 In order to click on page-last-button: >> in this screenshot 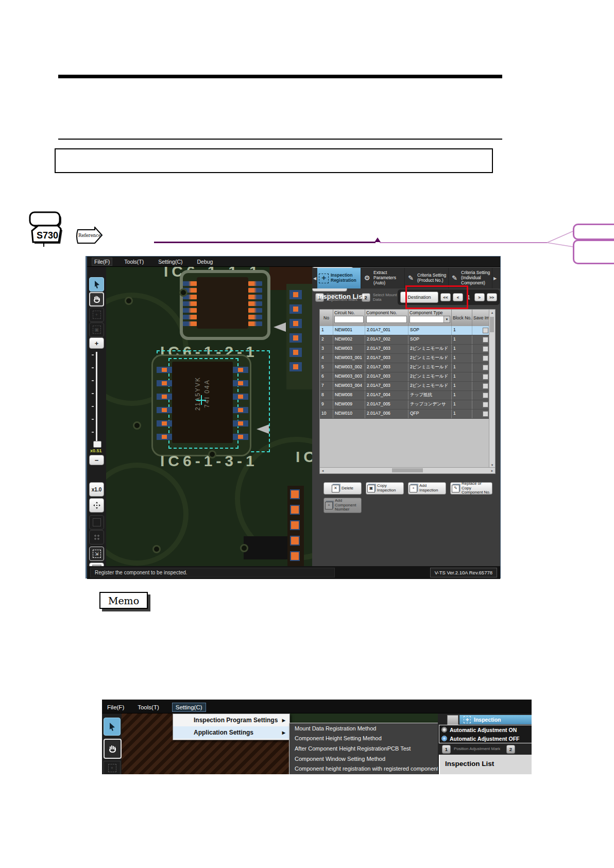, I will do `click(492, 297)`.